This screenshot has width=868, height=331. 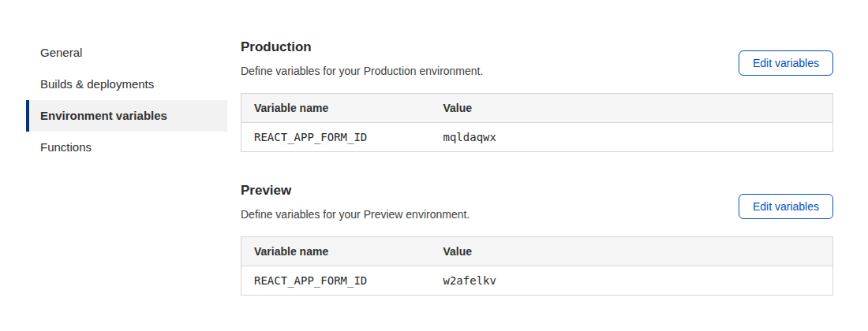 I want to click on production-variables-table: Variable name Value REACT_APP_FORM_ID mq…, so click(x=537, y=123).